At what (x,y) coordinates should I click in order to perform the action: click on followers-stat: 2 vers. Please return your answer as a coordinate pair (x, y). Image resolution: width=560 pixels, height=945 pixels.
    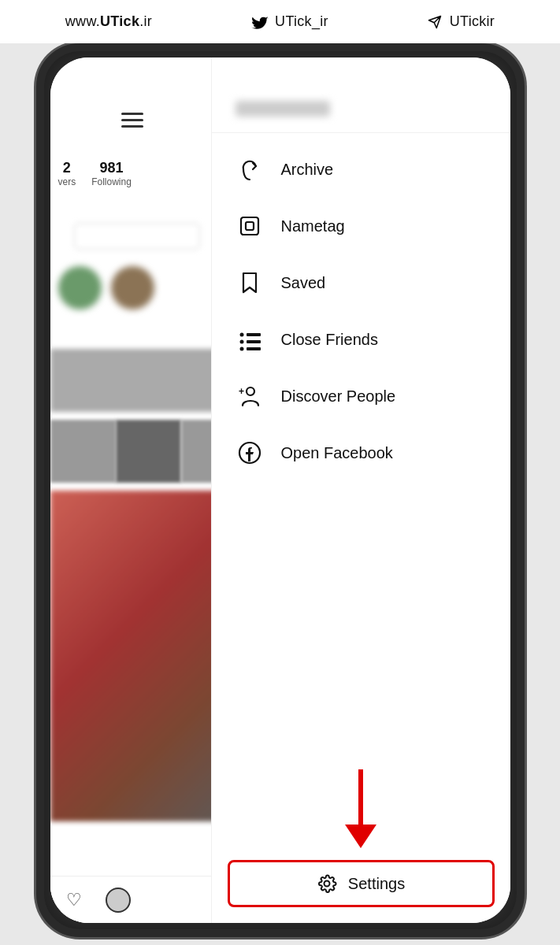
    Looking at the image, I should click on (68, 173).